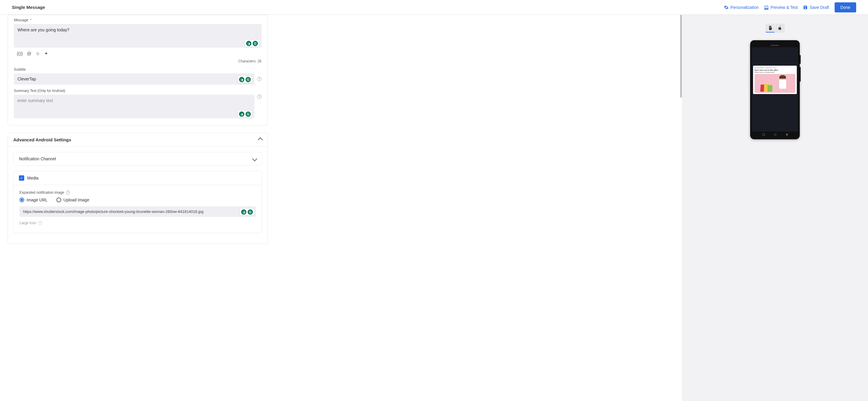 The image size is (868, 401). What do you see at coordinates (137, 53) in the screenshot?
I see `message-toolbar: {()} @ ☺ ✦` at bounding box center [137, 53].